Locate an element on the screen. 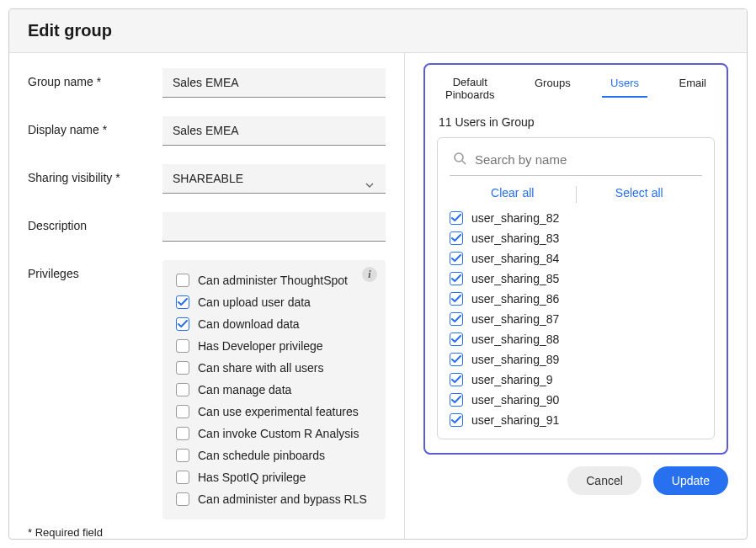  search-icon is located at coordinates (460, 160).